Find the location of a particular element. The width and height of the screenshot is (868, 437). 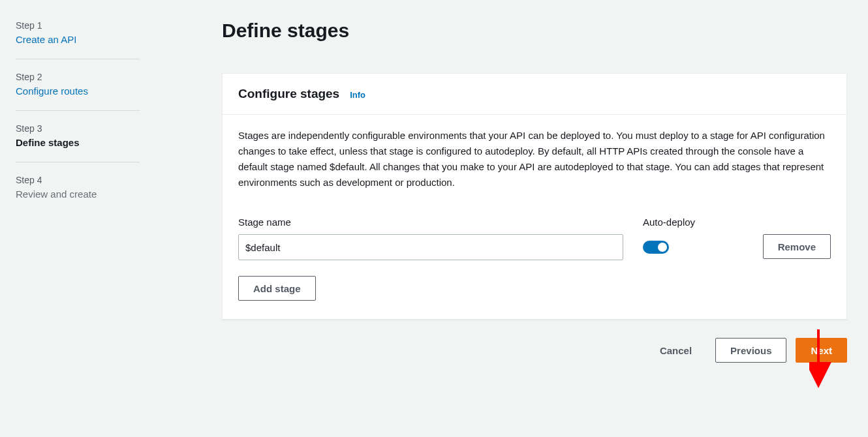

cancel-button: Cancel is located at coordinates (676, 350).